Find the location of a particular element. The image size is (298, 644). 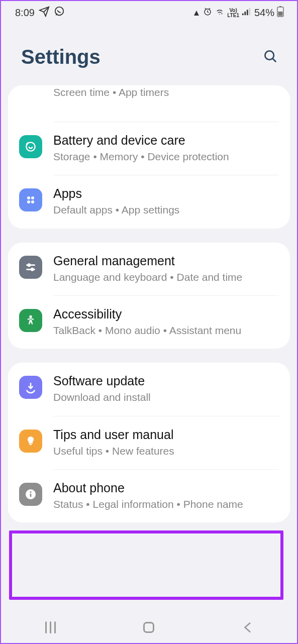

apps-icon is located at coordinates (31, 200).